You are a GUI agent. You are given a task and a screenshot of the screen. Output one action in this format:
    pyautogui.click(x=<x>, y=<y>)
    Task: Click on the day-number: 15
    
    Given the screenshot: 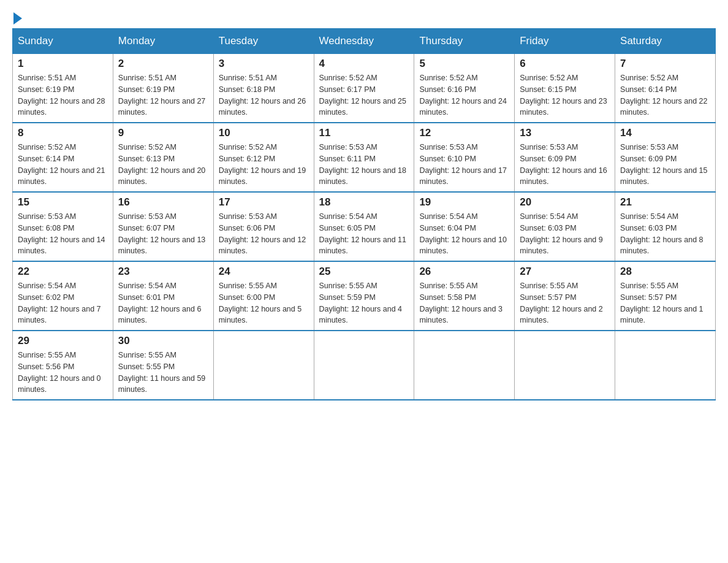 What is the action you would take?
    pyautogui.click(x=63, y=202)
    